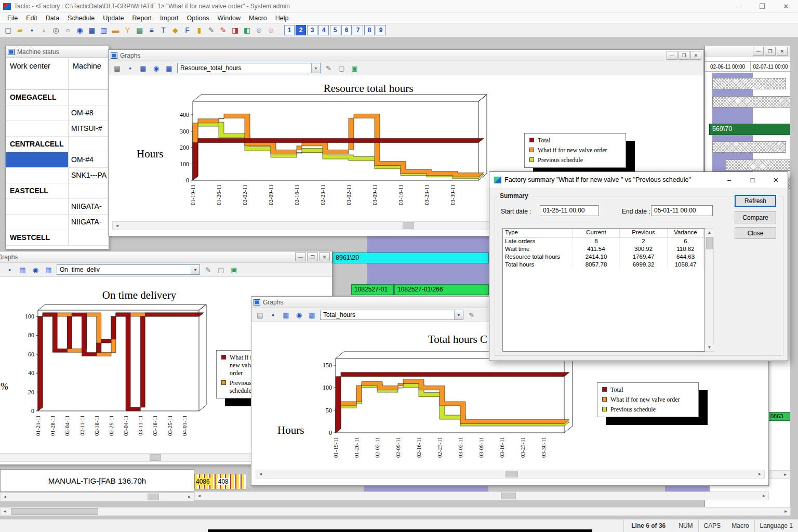  Describe the element at coordinates (312, 30) in the screenshot. I see `view-button-3: 3` at that location.